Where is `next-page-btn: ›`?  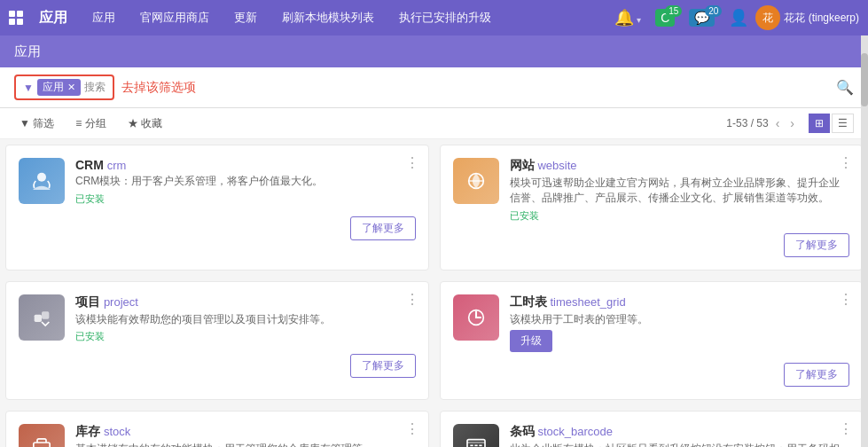 next-page-btn: › is located at coordinates (793, 123).